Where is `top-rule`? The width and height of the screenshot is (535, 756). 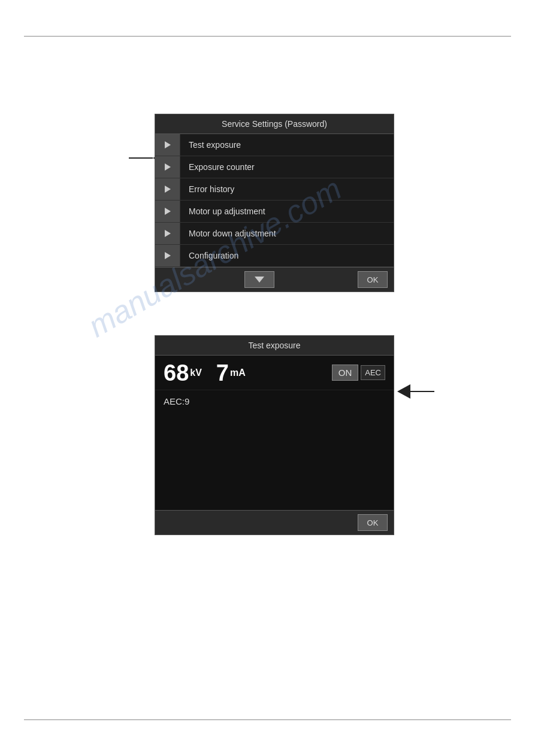
top-rule is located at coordinates (267, 36).